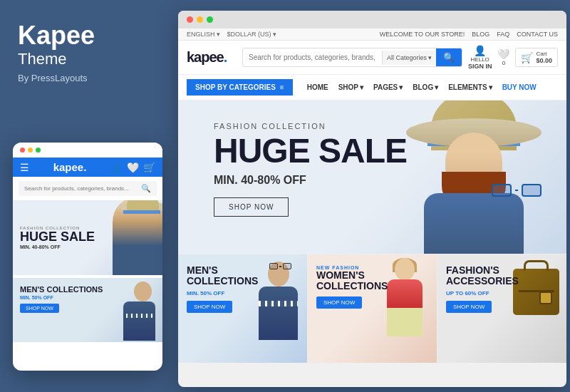  I want to click on wishlist-action: 🤍 0, so click(503, 57).